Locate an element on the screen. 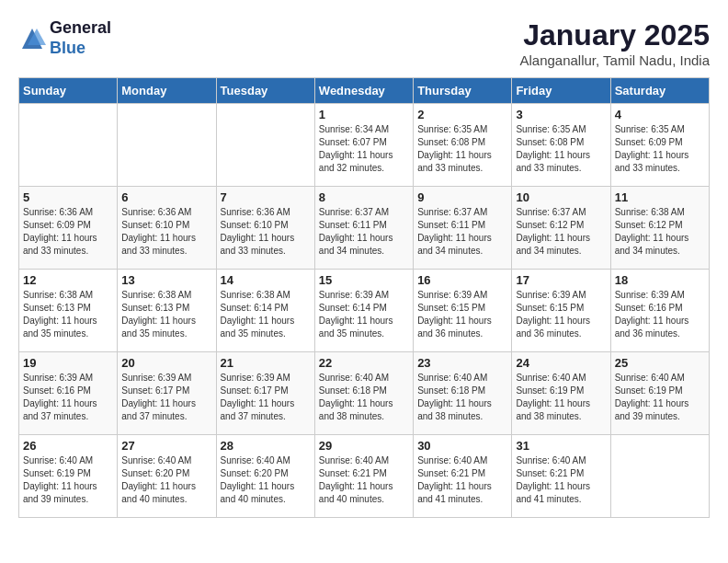 Image resolution: width=728 pixels, height=563 pixels. location: Alanganallur, Tamil Nadu, India is located at coordinates (614, 61).